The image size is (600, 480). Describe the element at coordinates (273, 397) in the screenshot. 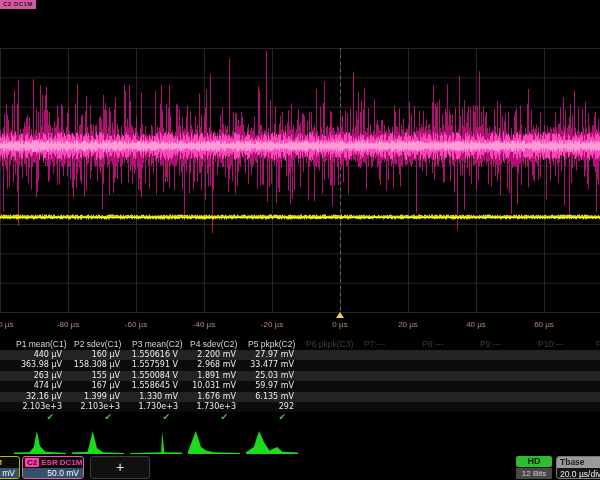

I see `param-value: 6.135 mV` at that location.